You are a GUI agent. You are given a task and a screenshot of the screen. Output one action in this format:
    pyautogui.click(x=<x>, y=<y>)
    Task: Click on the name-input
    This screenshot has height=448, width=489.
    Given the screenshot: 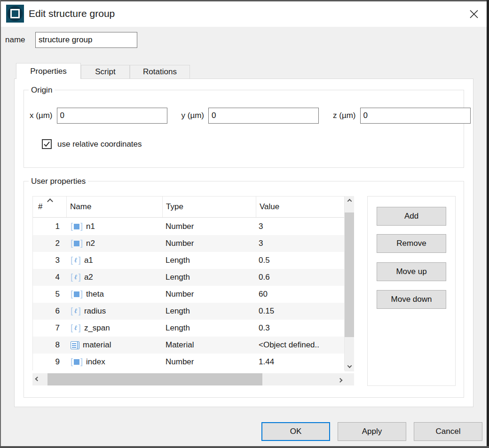 What is the action you would take?
    pyautogui.click(x=87, y=40)
    